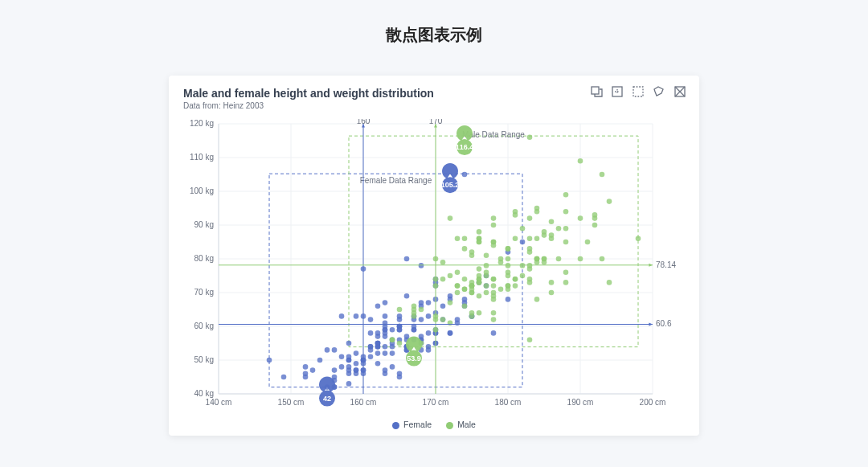 The height and width of the screenshot is (467, 868). Describe the element at coordinates (202, 191) in the screenshot. I see `svg-text: 100 kg` at that location.